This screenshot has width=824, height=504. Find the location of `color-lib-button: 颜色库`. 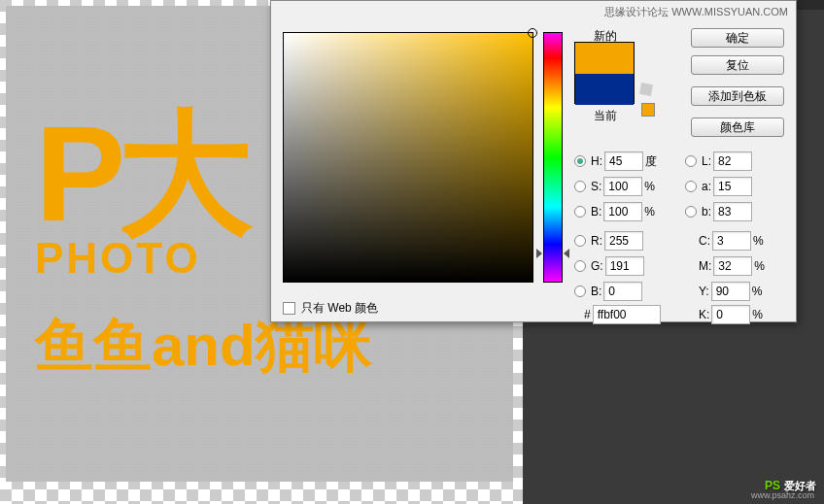

color-lib-button: 颜色库 is located at coordinates (738, 127).